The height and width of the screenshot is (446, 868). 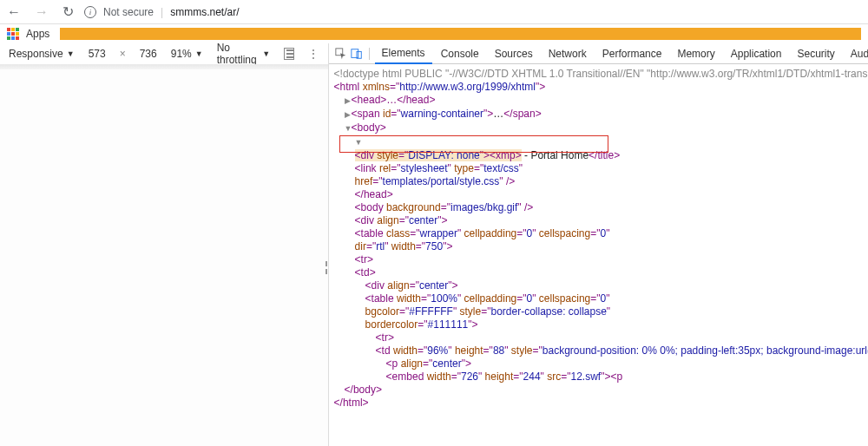 What do you see at coordinates (514, 54) in the screenshot?
I see `tab-sources: Sources` at bounding box center [514, 54].